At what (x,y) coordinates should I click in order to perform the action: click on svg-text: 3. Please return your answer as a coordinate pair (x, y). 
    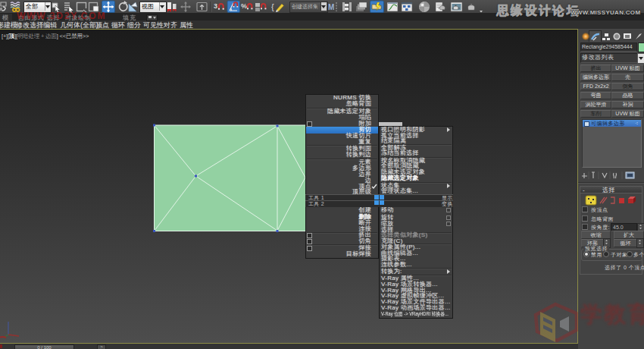
    Looking at the image, I should click on (215, 6).